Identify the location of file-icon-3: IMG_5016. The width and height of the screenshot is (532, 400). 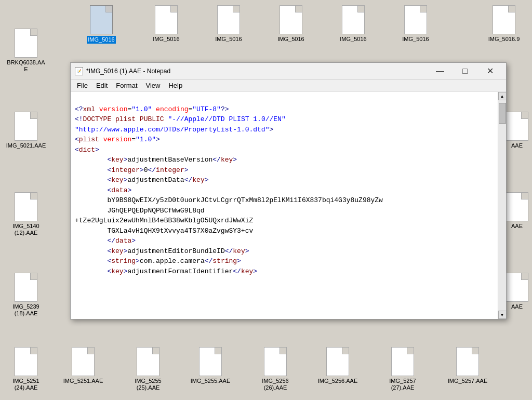
(291, 24).